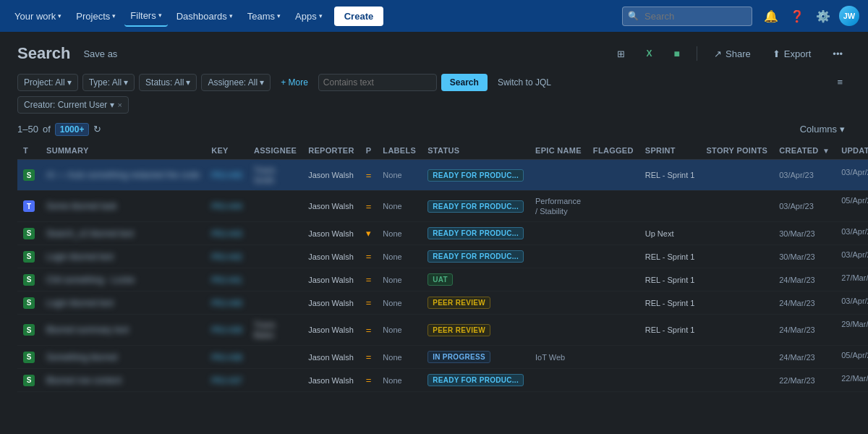  What do you see at coordinates (294, 82) in the screenshot?
I see `more-filters-button: + More` at bounding box center [294, 82].